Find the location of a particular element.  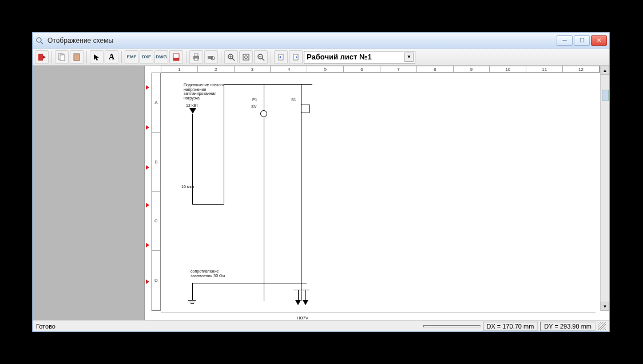

exit-button is located at coordinates (42, 57).